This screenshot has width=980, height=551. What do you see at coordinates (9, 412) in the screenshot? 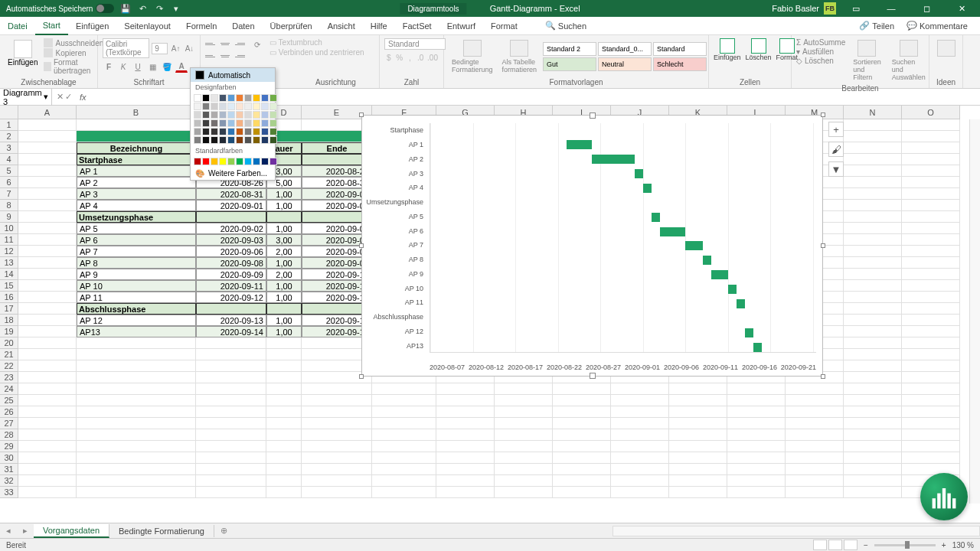
I see `row-header: 26` at bounding box center [9, 412].